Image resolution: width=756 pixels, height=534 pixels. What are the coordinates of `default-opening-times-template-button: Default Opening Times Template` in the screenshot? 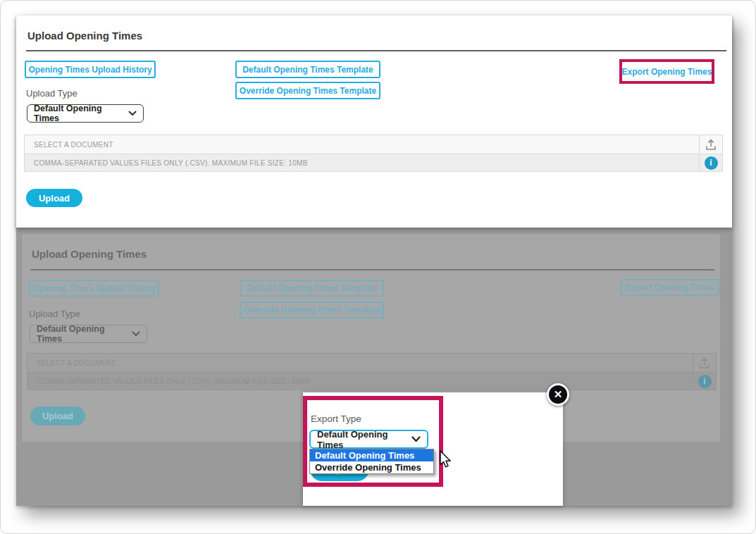 It's located at (308, 69).